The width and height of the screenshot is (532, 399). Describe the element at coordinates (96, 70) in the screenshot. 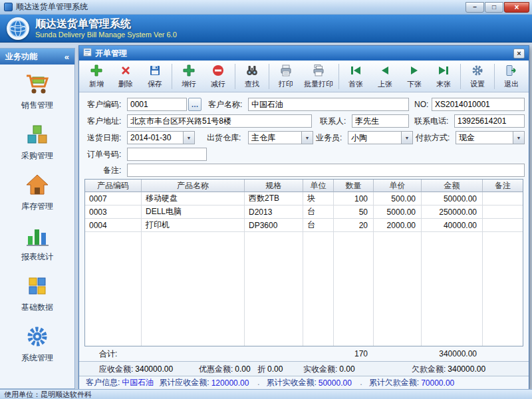

I see `add-icon` at that location.